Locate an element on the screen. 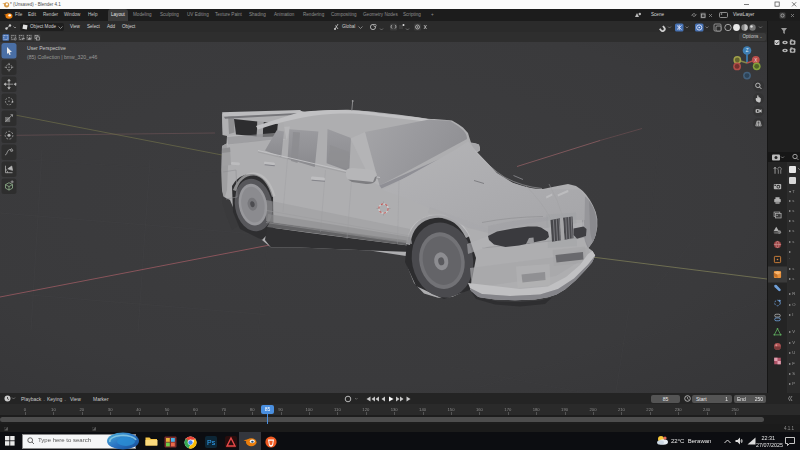 The image size is (800, 450). svg-text: ▸ P is located at coordinates (792, 384).